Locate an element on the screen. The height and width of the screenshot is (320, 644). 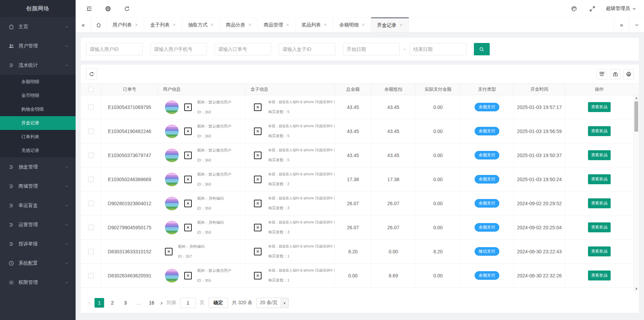
tab: 奖品列表 ✕ is located at coordinates (314, 25).